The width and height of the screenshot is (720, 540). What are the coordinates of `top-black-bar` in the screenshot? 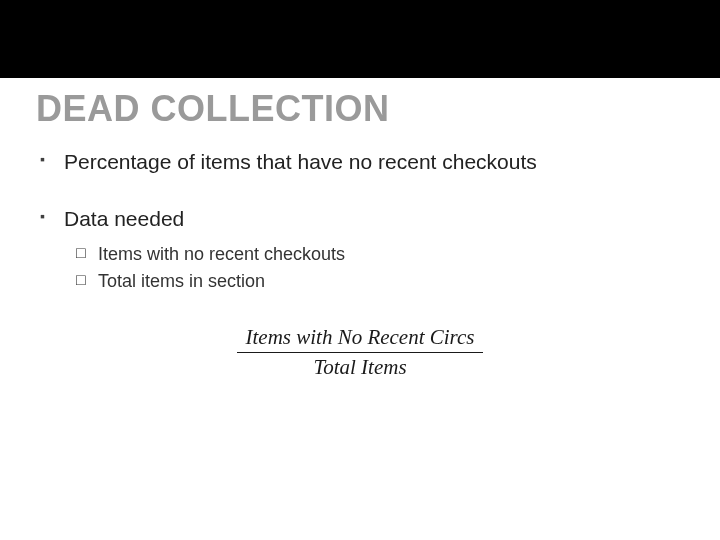 It's located at (360, 39).